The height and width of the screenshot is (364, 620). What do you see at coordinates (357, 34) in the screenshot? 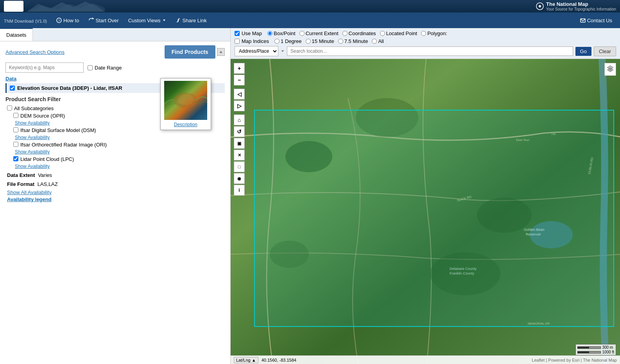
I see `search-type-radio-group: Box/Point Current Extent Coordinates Loc…` at bounding box center [357, 34].